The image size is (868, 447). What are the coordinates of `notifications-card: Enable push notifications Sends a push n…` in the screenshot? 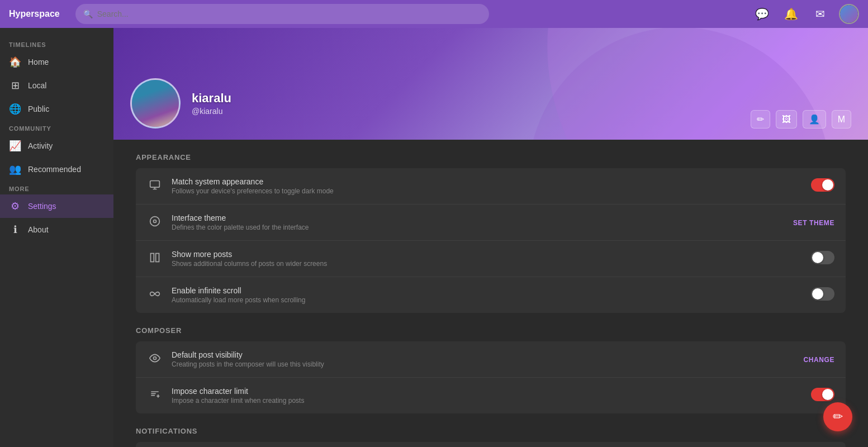 It's located at (491, 445).